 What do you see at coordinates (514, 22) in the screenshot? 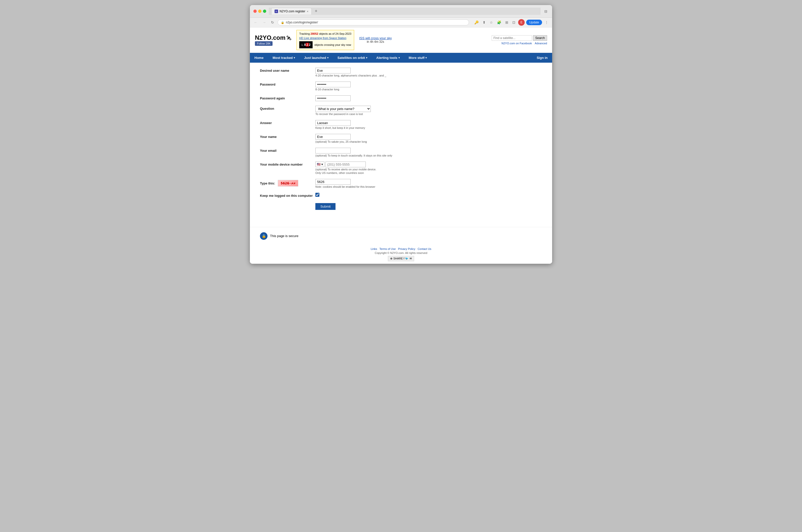
I see `profiles-btn: ⊡` at bounding box center [514, 22].